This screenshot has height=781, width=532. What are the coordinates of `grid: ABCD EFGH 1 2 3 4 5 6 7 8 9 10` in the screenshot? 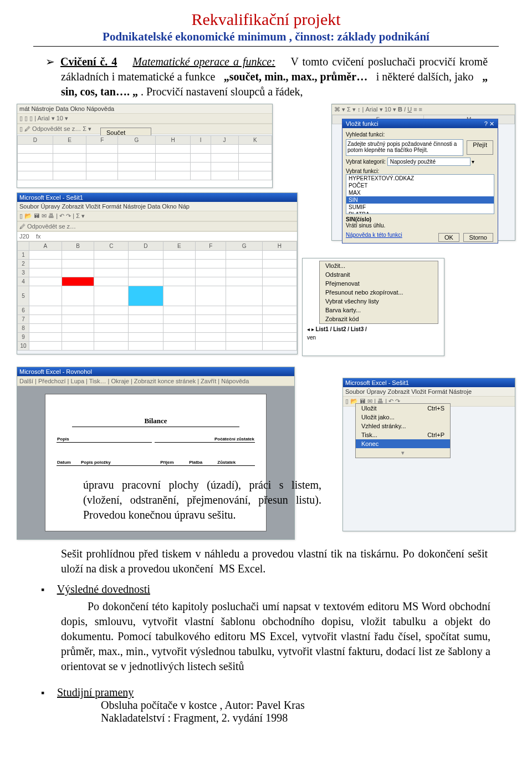 It's located at (157, 296).